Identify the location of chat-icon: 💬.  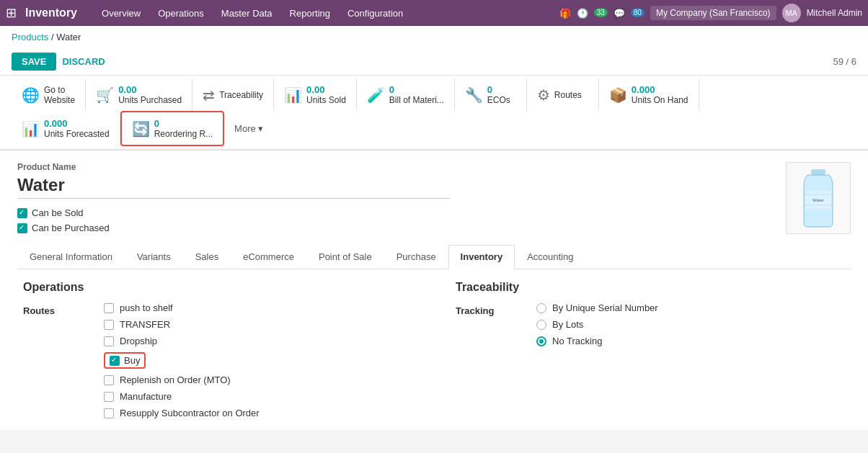
(619, 13).